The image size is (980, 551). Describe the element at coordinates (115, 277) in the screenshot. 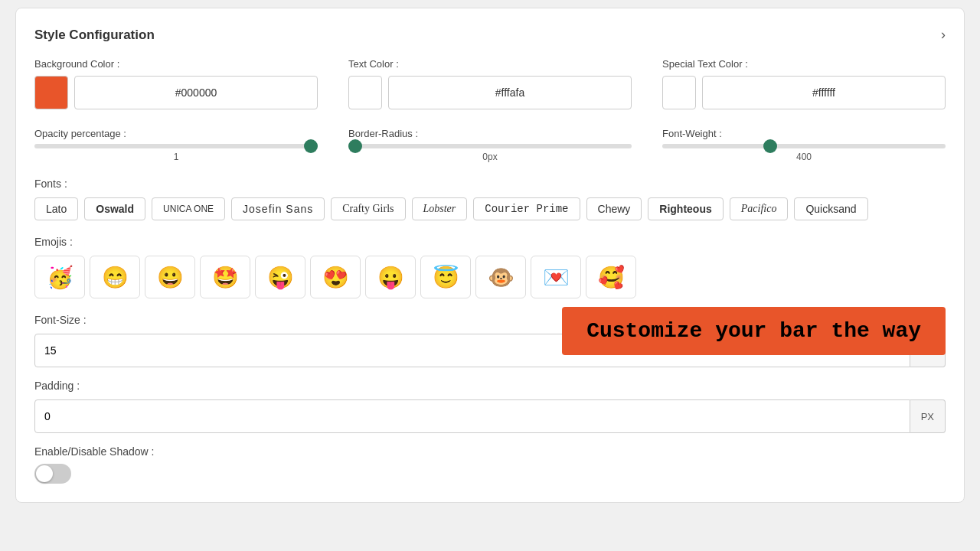

I see `emoji-item-1: 😁` at that location.